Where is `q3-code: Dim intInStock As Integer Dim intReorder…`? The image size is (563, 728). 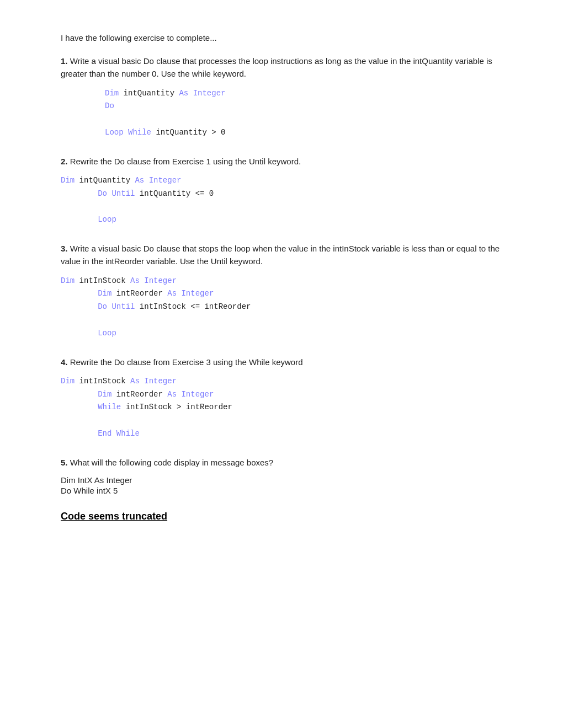 q3-code: Dim intInStock As Integer Dim intReorder… is located at coordinates (282, 308).